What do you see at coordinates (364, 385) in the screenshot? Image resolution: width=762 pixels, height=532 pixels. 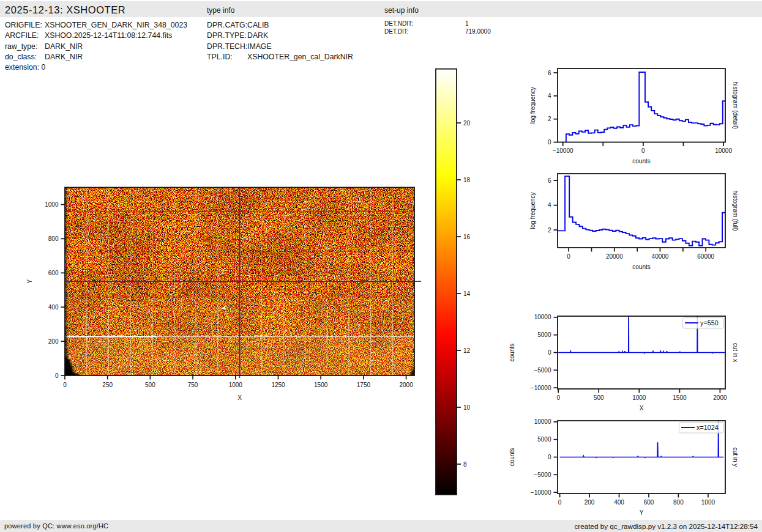 I see `svg-text: 1750` at bounding box center [364, 385].